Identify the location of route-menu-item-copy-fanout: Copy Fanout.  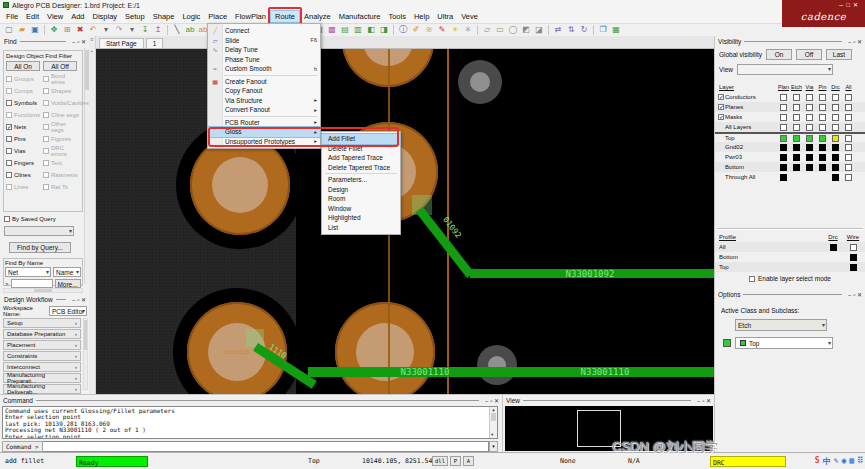
(264, 91).